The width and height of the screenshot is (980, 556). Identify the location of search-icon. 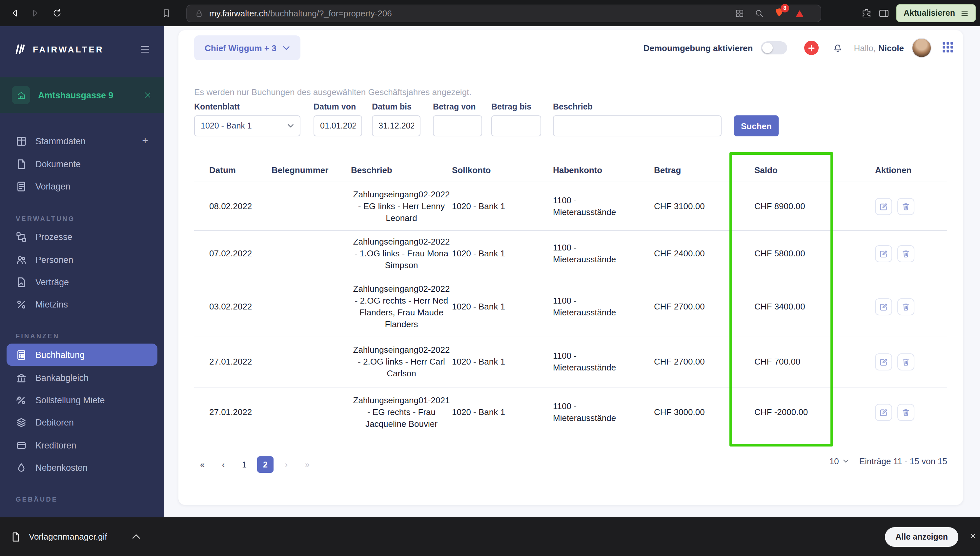
(759, 13).